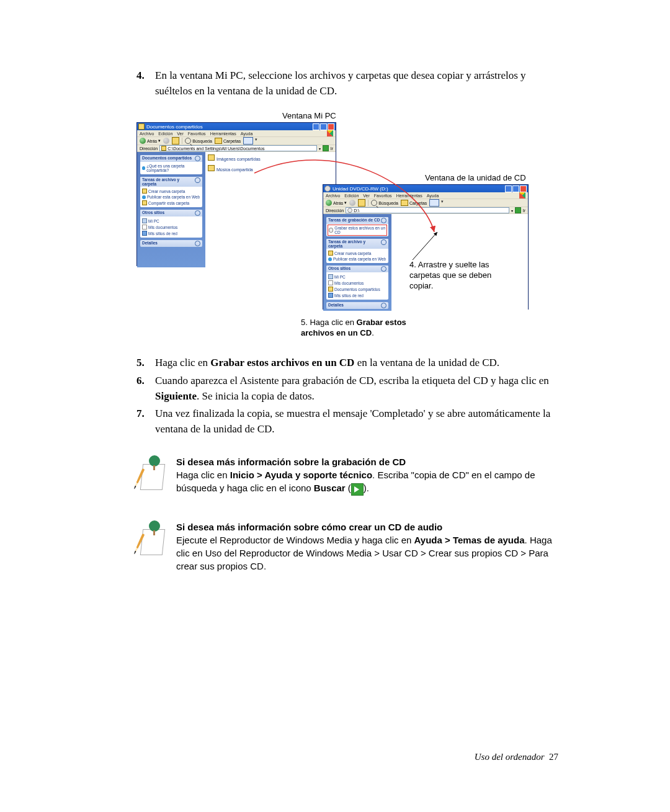 The image size is (670, 812). I want to click on folder-content: Imágenes compartidas Música compartida, so click(270, 210).